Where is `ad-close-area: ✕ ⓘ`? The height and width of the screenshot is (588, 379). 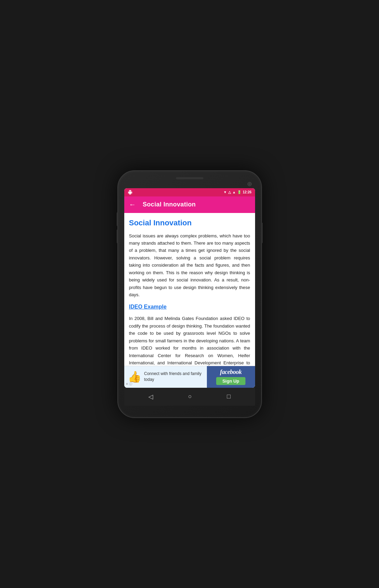 ad-close-area: ✕ ⓘ is located at coordinates (129, 384).